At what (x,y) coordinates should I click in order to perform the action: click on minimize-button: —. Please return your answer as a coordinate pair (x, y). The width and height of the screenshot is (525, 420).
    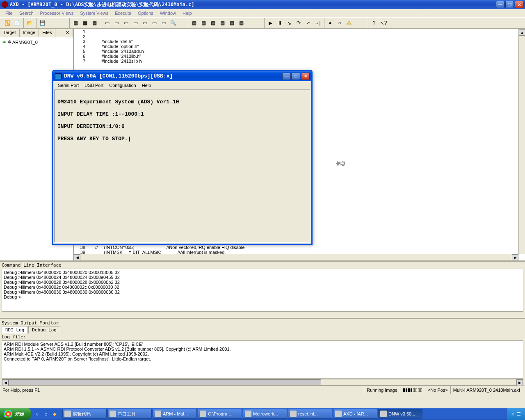
    Looking at the image, I should click on (500, 5).